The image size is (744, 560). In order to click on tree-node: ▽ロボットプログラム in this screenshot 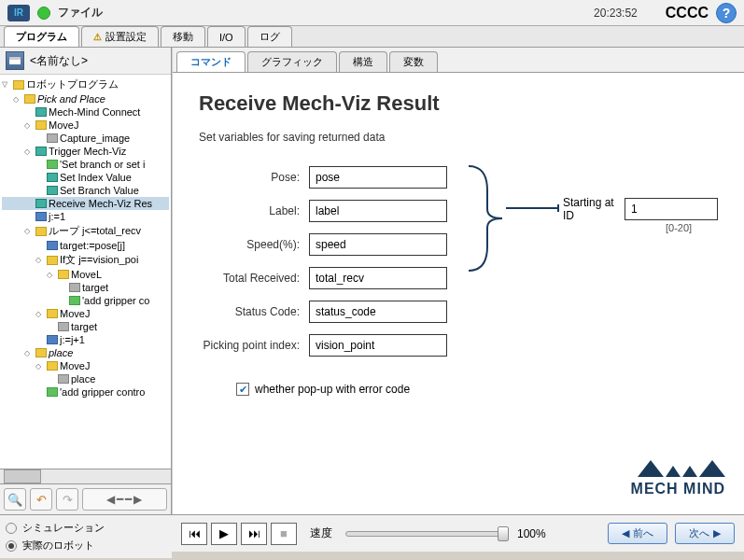, I will do `click(86, 84)`.